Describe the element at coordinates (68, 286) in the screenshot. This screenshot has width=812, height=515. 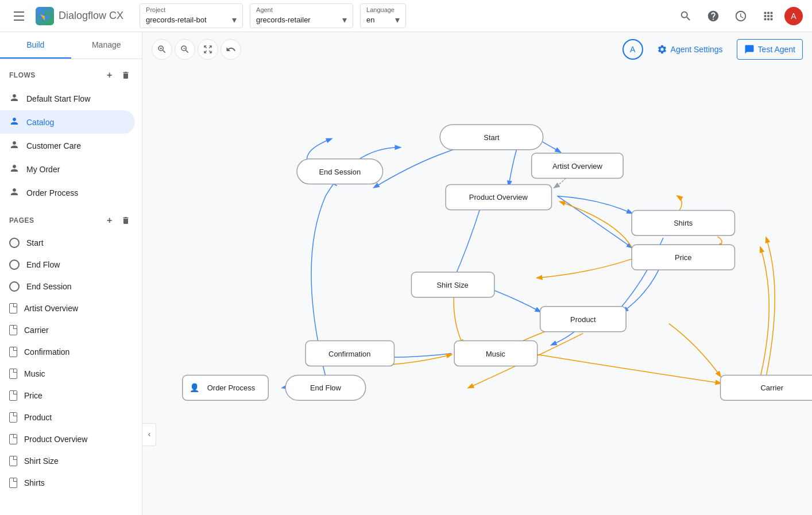
I see `sidebar-item-end-session: End Session` at that location.